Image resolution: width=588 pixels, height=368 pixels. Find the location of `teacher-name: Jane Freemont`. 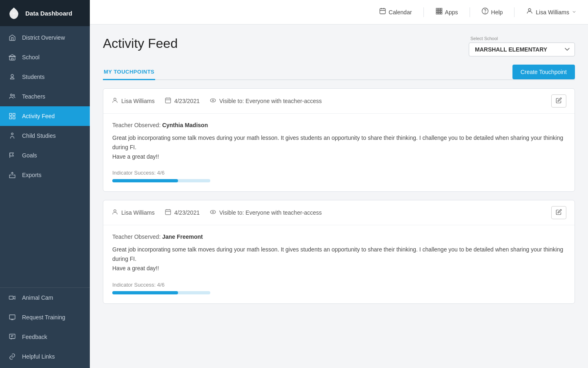

teacher-name: Jane Freemont is located at coordinates (183, 237).